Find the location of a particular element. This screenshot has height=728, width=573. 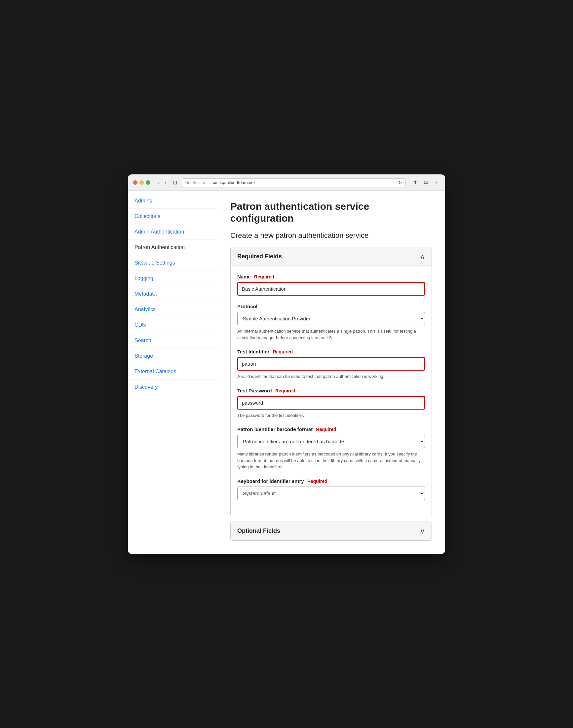

sidebar: Admins Collections Admin Authentication … is located at coordinates (172, 372).